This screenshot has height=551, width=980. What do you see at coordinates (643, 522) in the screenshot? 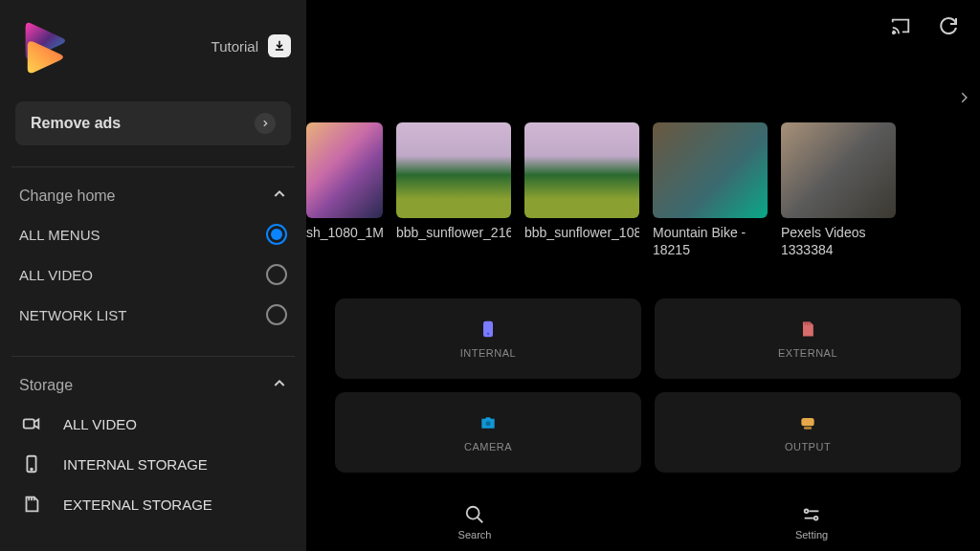
I see `bottom-navbar: Search Setting` at bounding box center [643, 522].